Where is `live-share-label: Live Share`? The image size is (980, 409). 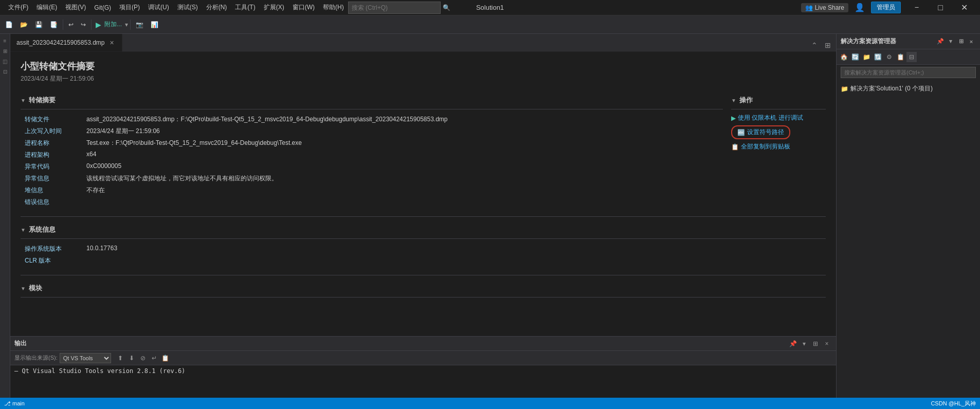 live-share-label: Live Share is located at coordinates (830, 8).